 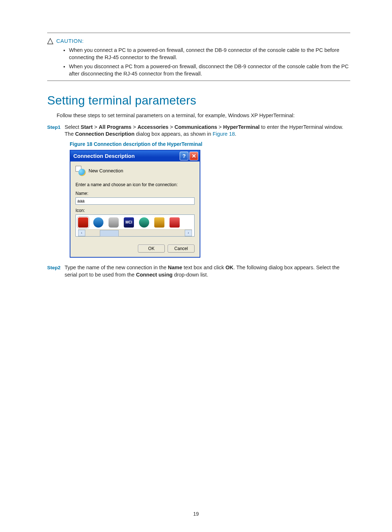 I want to click on icon-option-mci: MCI, so click(x=129, y=222).